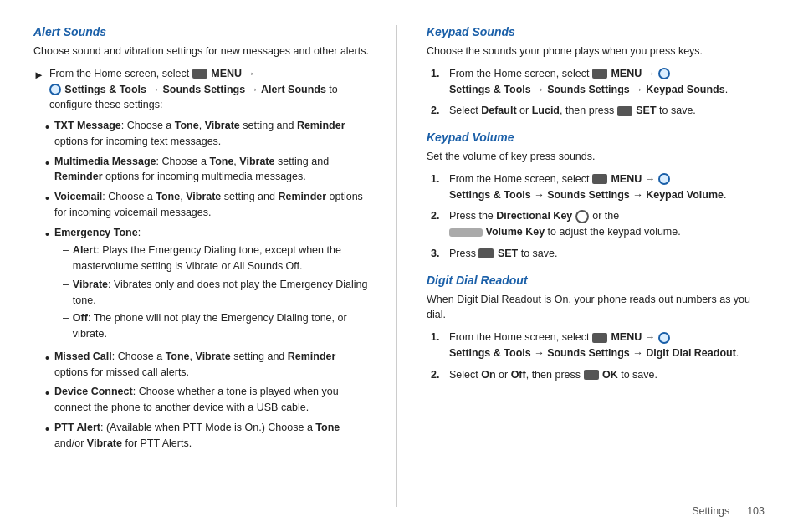 The width and height of the screenshot is (798, 532). What do you see at coordinates (217, 293) in the screenshot?
I see `sub-list: – Alert: Plays the Emergency Dialing ton…` at bounding box center [217, 293].